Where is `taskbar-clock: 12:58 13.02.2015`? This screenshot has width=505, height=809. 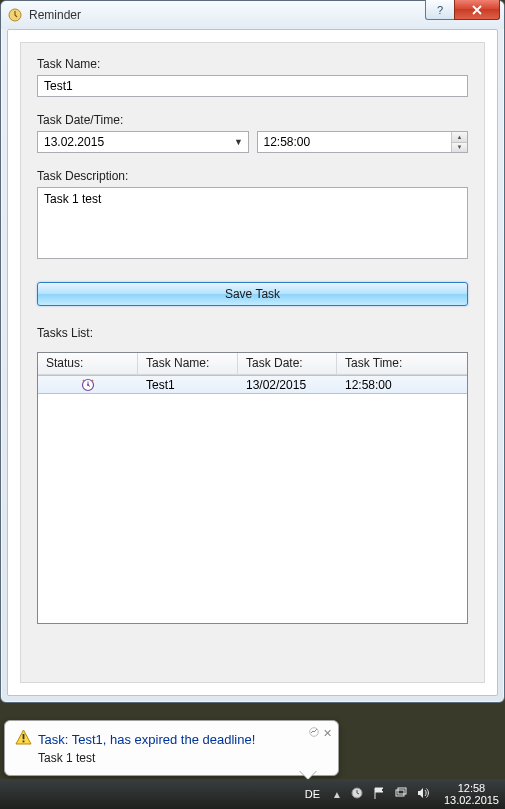
taskbar-clock: 12:58 13.02.2015 is located at coordinates (472, 794).